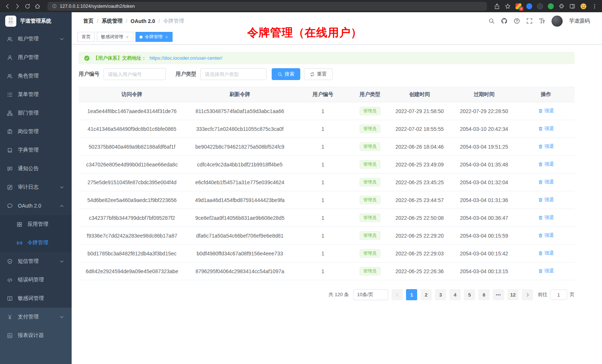 The width and height of the screenshot is (602, 364). I want to click on page-button-1: 1, so click(412, 295).